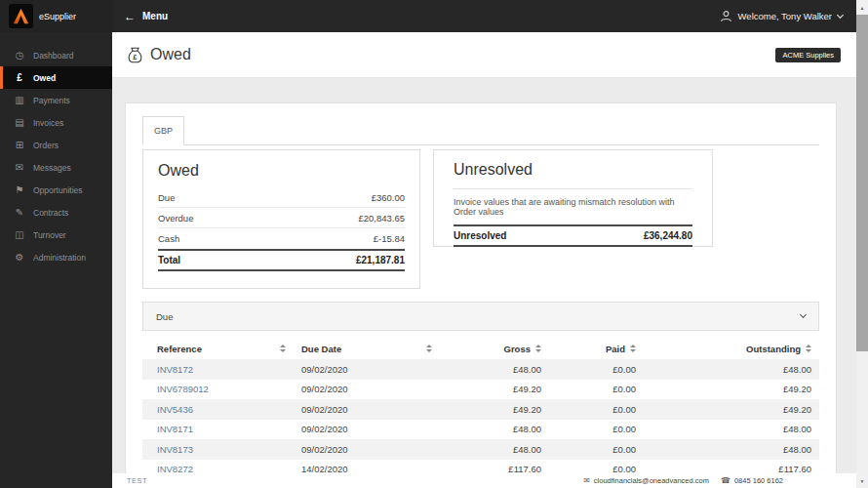 This screenshot has width=868, height=488. I want to click on sidebar-item-messages: ✉ Messages, so click(57, 168).